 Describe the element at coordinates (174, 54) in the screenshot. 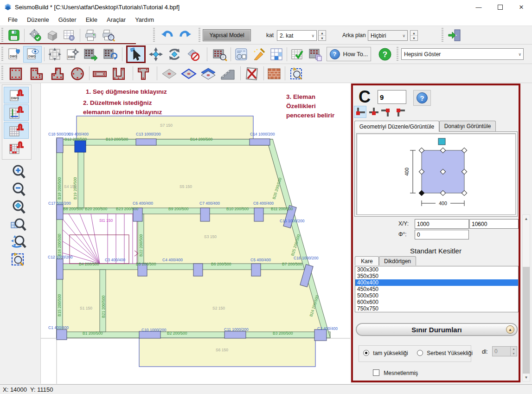

I see `rotate-tool-button` at that location.